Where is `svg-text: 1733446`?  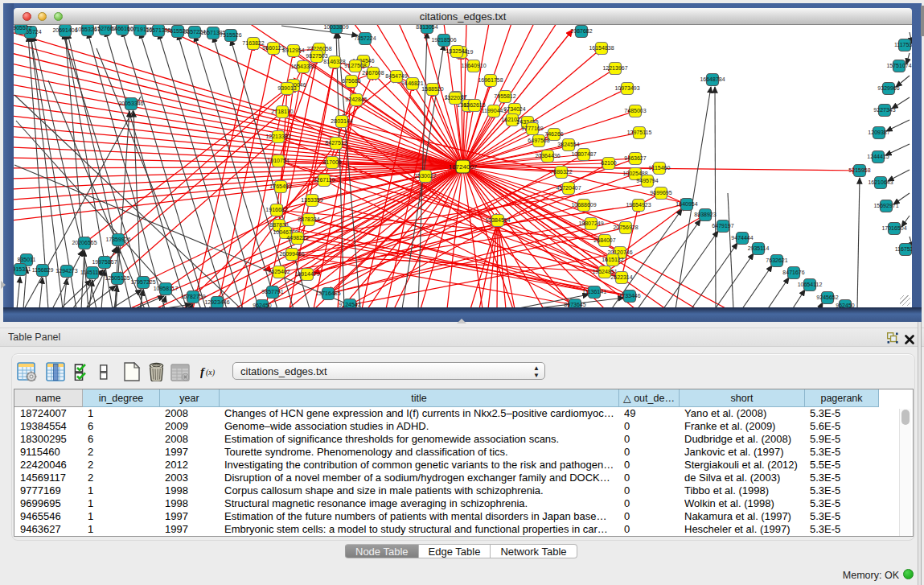 svg-text: 1733446 is located at coordinates (629, 296).